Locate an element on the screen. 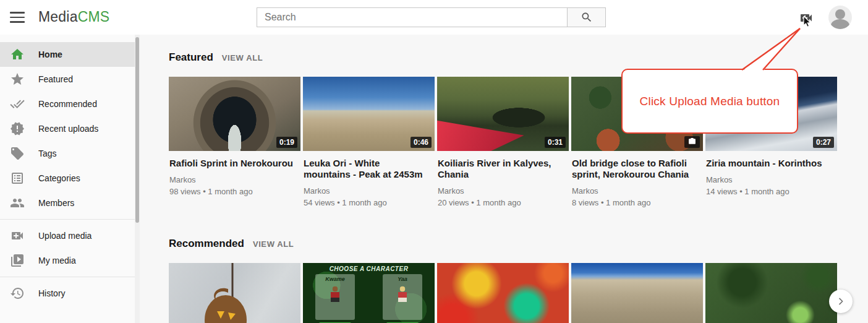  video-card: 0:31 Koiliaris River in Kalyves, Chania … is located at coordinates (503, 148).